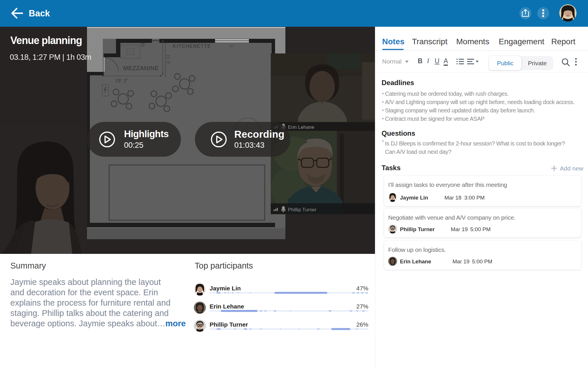  I want to click on svg-text: 19′ 3″, so click(122, 80).